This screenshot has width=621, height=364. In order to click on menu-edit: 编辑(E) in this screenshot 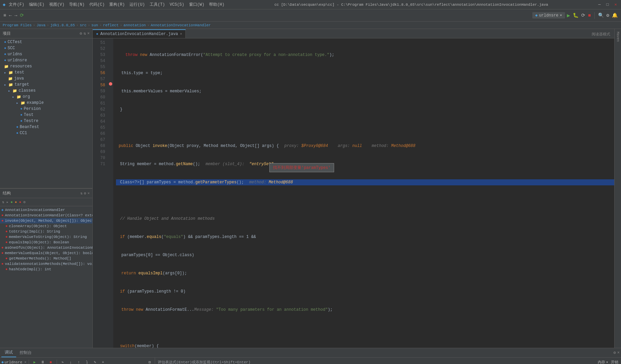, I will do `click(37, 5)`.